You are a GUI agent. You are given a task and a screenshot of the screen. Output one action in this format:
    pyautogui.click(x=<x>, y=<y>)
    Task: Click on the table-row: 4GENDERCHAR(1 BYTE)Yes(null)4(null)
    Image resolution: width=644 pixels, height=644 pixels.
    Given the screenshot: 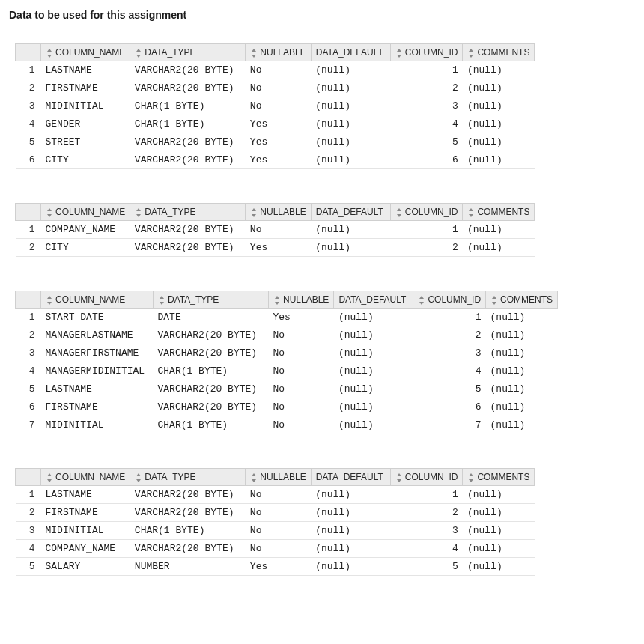 What is the action you would take?
    pyautogui.click(x=276, y=124)
    